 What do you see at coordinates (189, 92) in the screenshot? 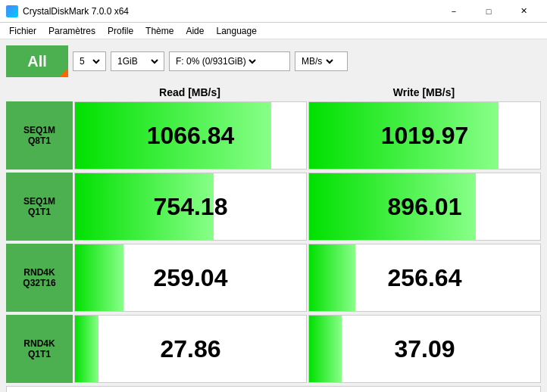
I see `read-header: Read [MB/s]` at bounding box center [189, 92].